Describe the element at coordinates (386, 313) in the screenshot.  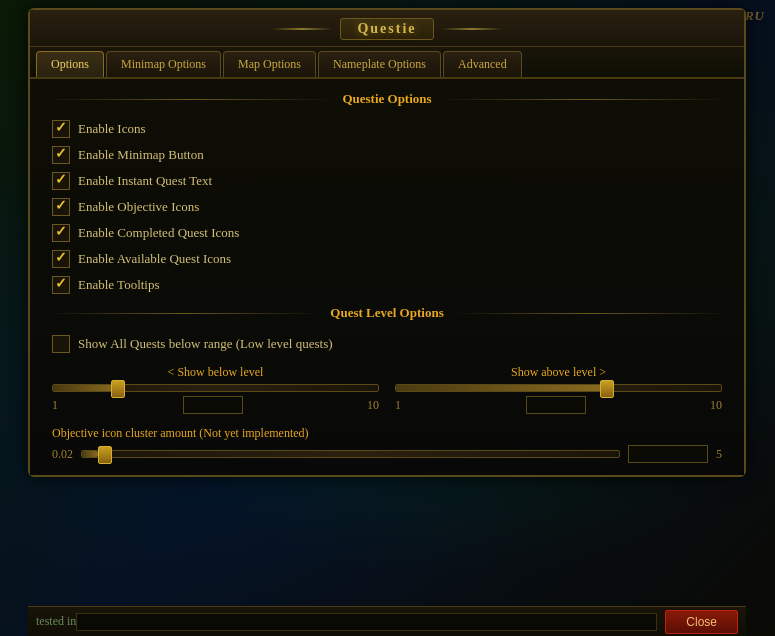
I see `quest-level-title: Quest Level Options` at that location.